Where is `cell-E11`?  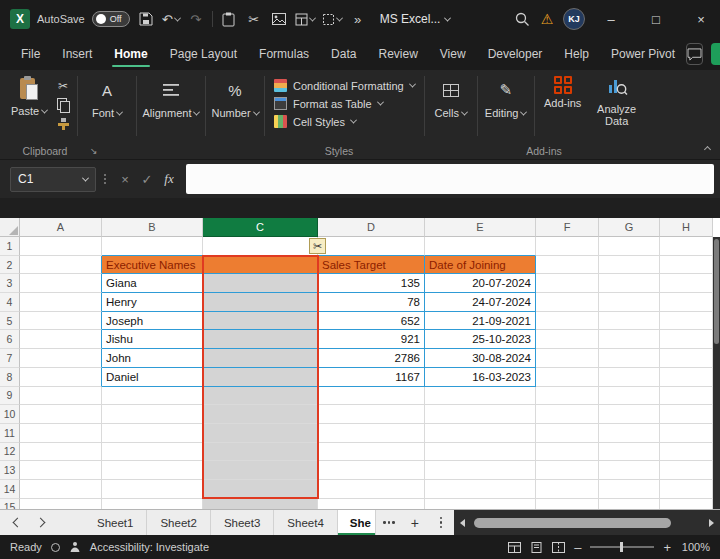 cell-E11 is located at coordinates (480, 434).